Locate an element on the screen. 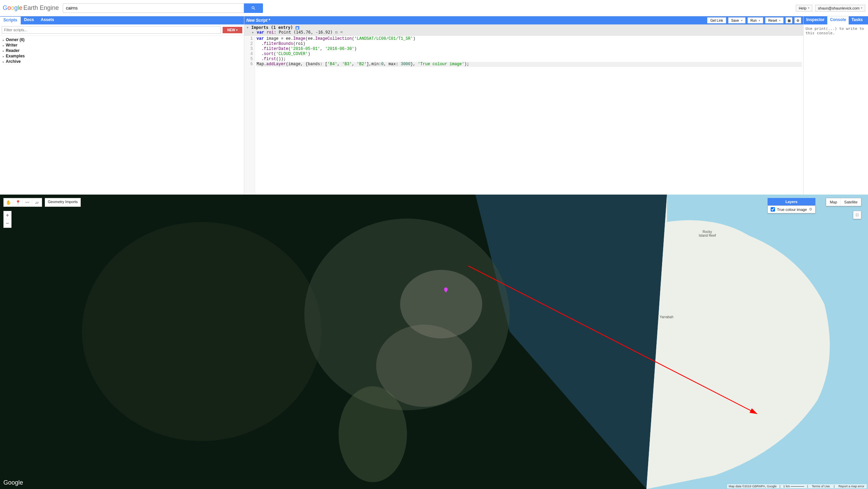 This screenshot has height=489, width=868. save-button: Save is located at coordinates (737, 20).